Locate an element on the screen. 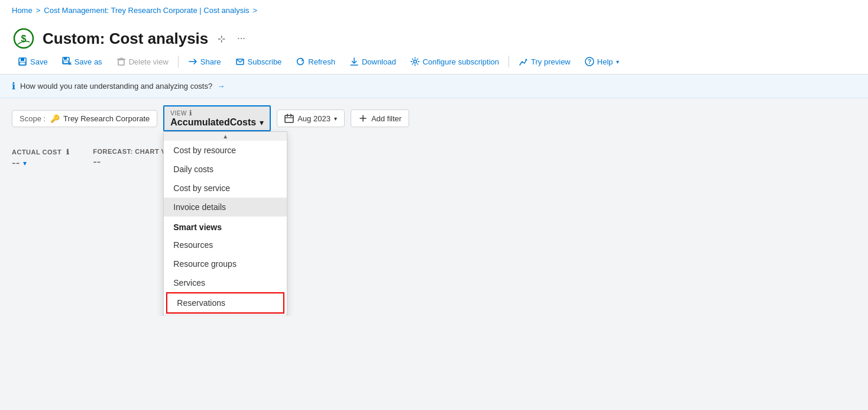 This screenshot has height=410, width=868. actual-cost-dash: -- is located at coordinates (15, 163).